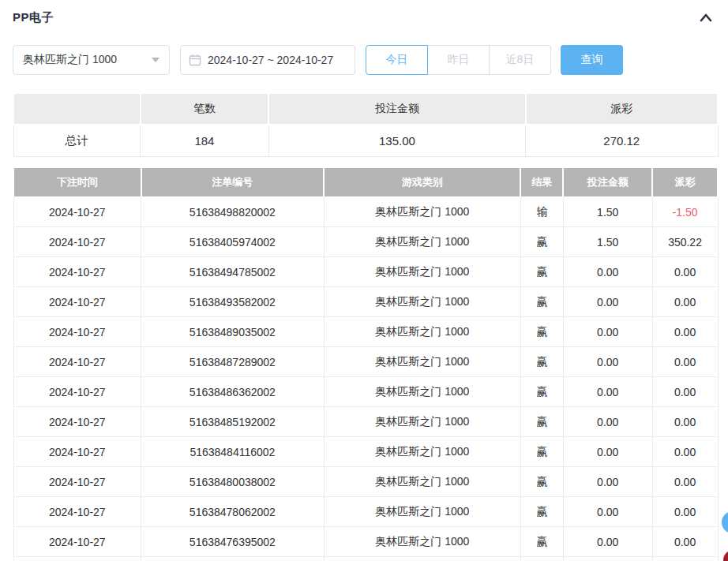 The width and height of the screenshot is (728, 561). Describe the element at coordinates (520, 60) in the screenshot. I see `last8days-button: 近8日` at that location.